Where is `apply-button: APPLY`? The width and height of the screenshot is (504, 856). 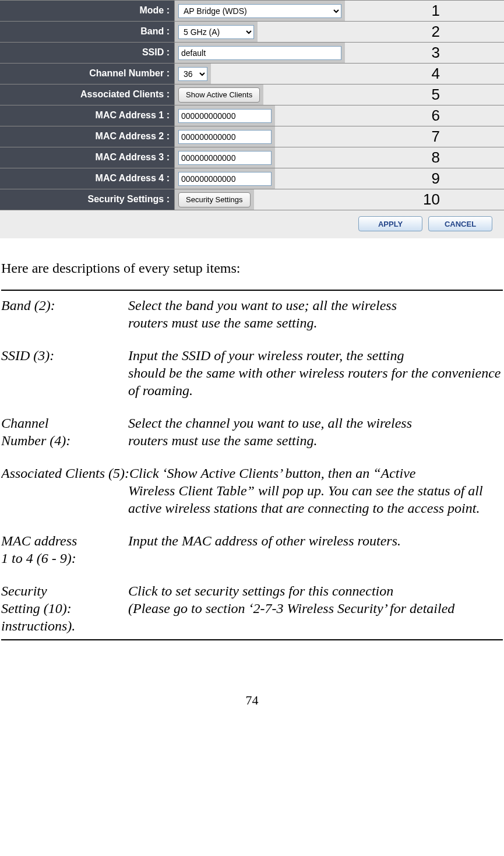
apply-button: APPLY is located at coordinates (390, 224).